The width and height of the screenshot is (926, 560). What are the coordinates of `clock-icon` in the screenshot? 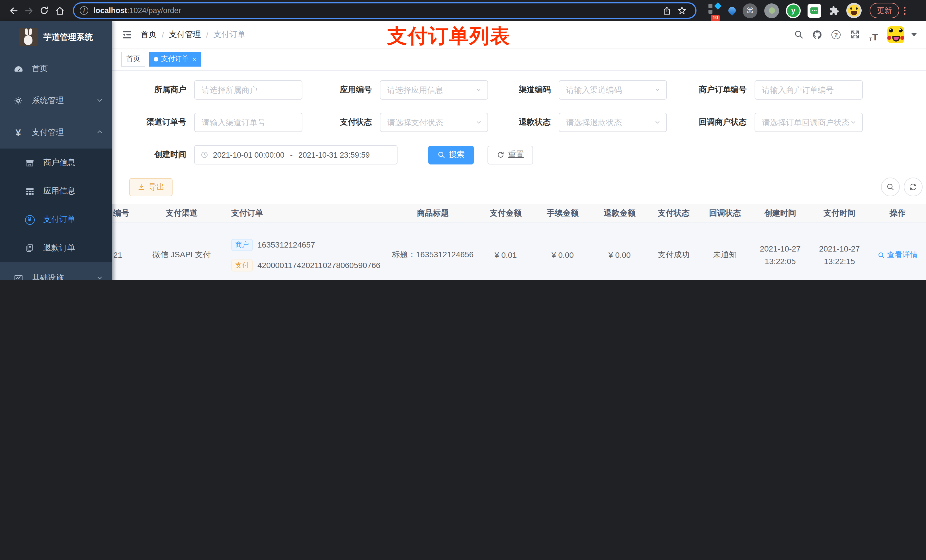 It's located at (204, 155).